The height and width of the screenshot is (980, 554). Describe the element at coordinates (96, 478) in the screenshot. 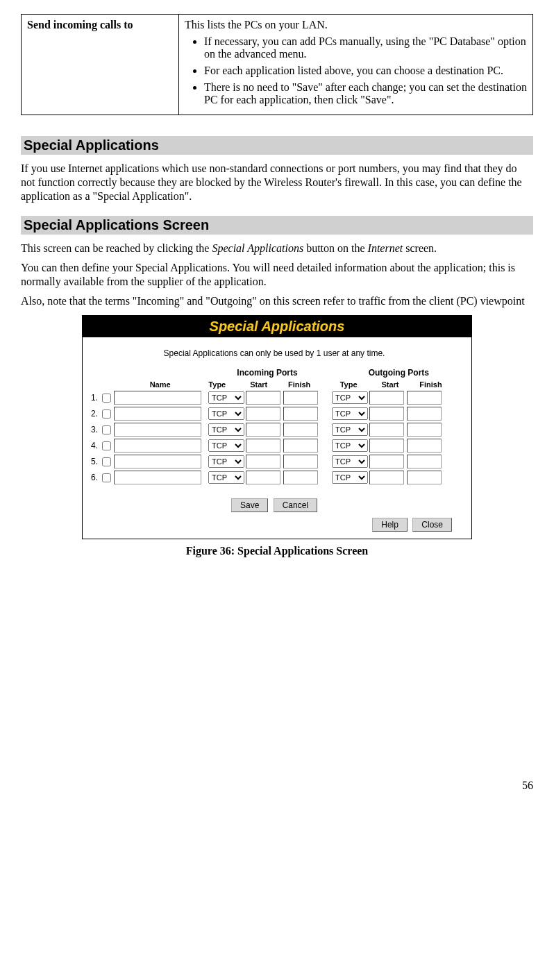

I see `row-number: 6.` at that location.